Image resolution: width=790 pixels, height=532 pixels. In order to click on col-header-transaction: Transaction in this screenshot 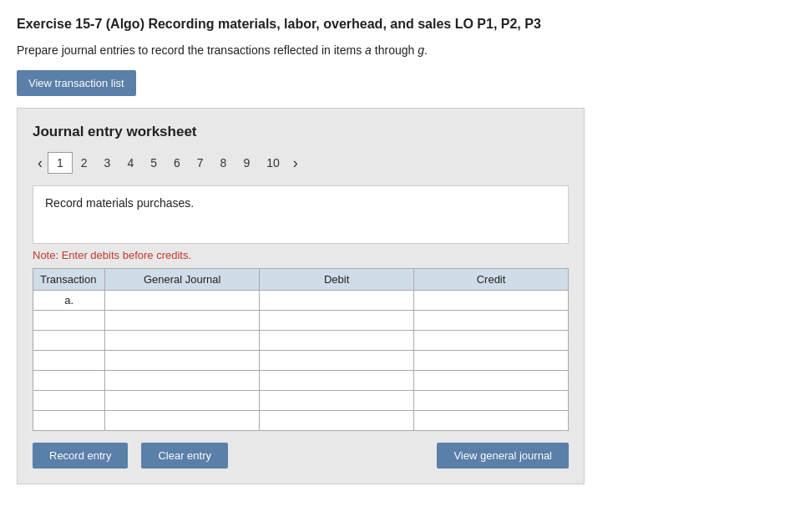, I will do `click(69, 280)`.